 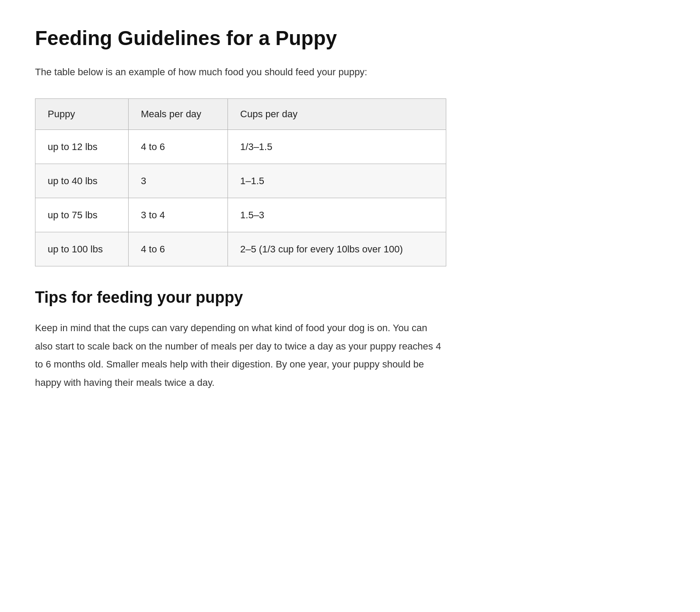 I want to click on table-cell-r1-c0: up to 40 lbs, so click(x=82, y=181).